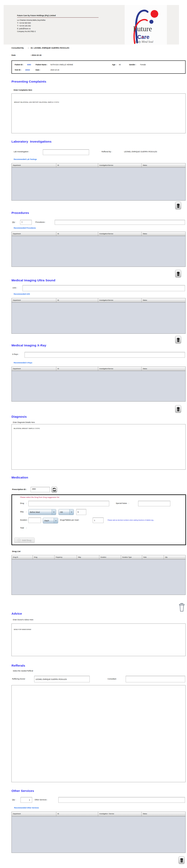 Image resolution: width=187 pixels, height=868 pixels. What do you see at coordinates (40, 490) in the screenshot?
I see `prescription-id-input: 4950` at bounding box center [40, 490].